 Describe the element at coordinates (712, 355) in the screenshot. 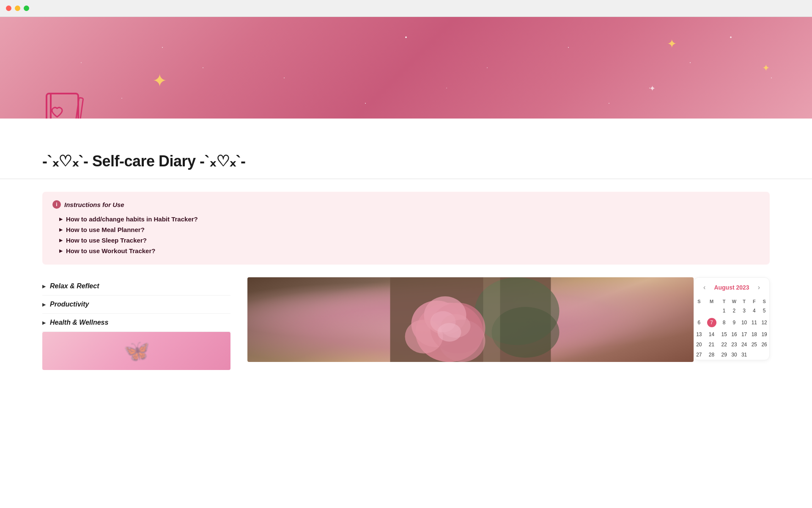

I see `calendar-day-cell: 28` at that location.